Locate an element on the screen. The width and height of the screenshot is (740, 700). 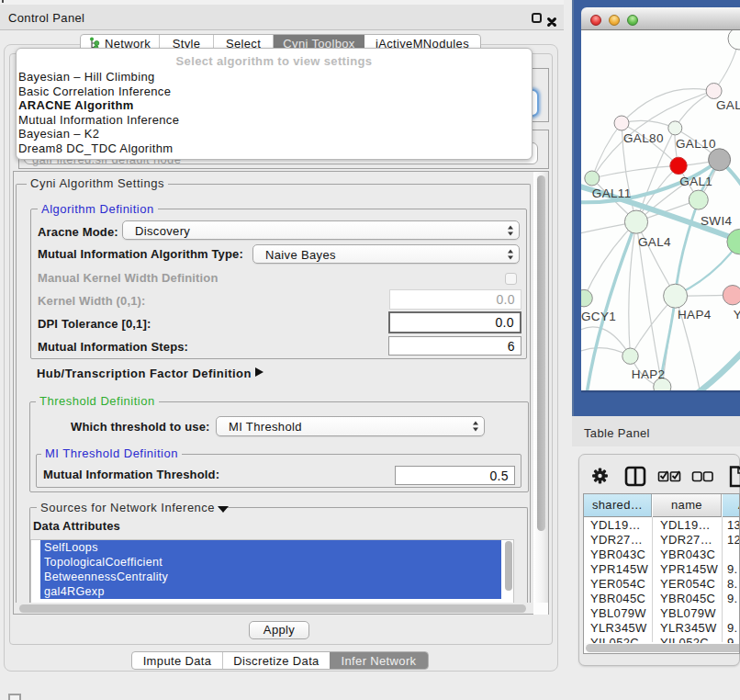
svg-text: GCY1 is located at coordinates (599, 316).